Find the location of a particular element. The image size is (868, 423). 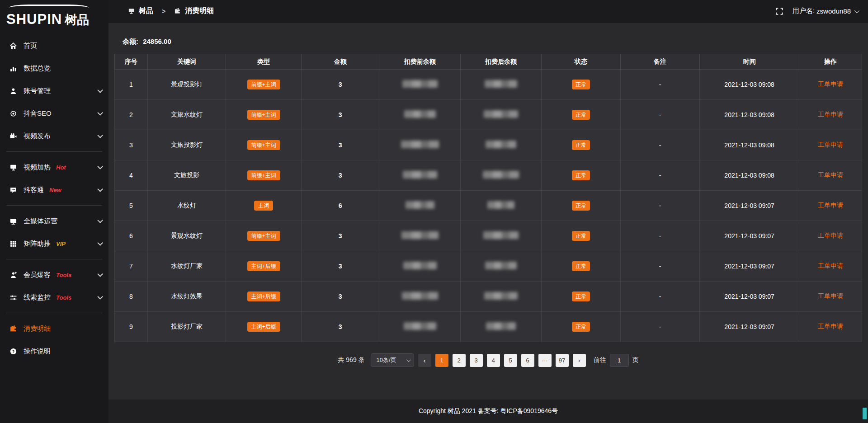

sidebar-item-tag: VIP is located at coordinates (61, 244).